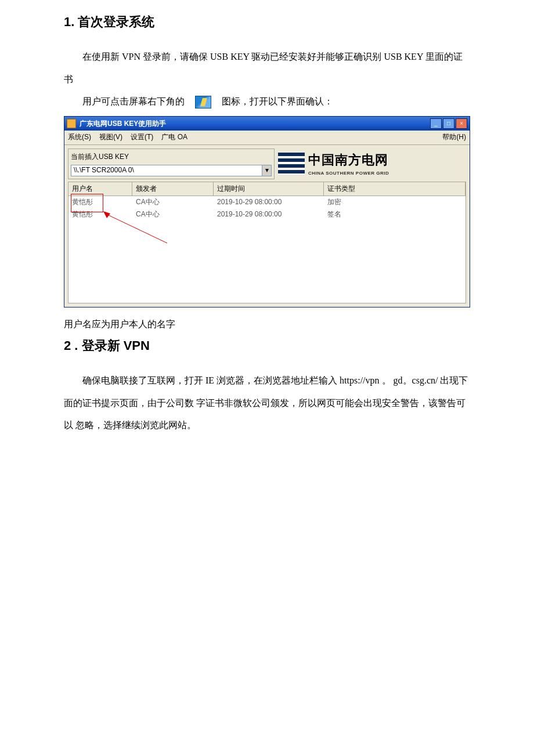 Image resolution: width=534 pixels, height=756 pixels. Describe the element at coordinates (436, 124) in the screenshot. I see `minimize-button: _` at that location.